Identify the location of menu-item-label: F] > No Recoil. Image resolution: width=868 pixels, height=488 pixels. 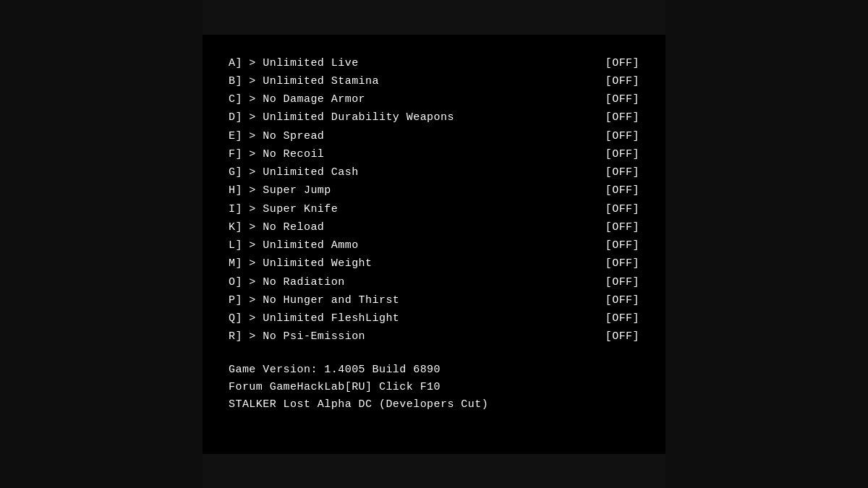
(276, 155).